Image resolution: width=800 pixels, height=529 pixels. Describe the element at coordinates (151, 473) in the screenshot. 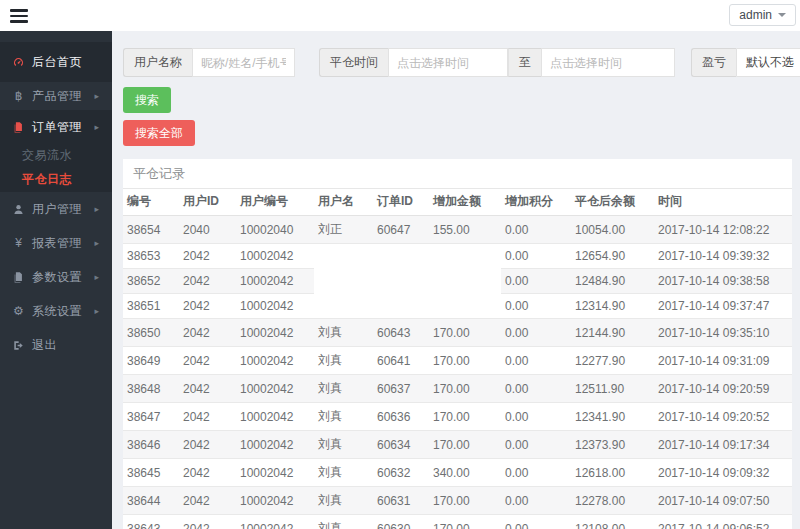

I see `table-cell: 38645` at that location.